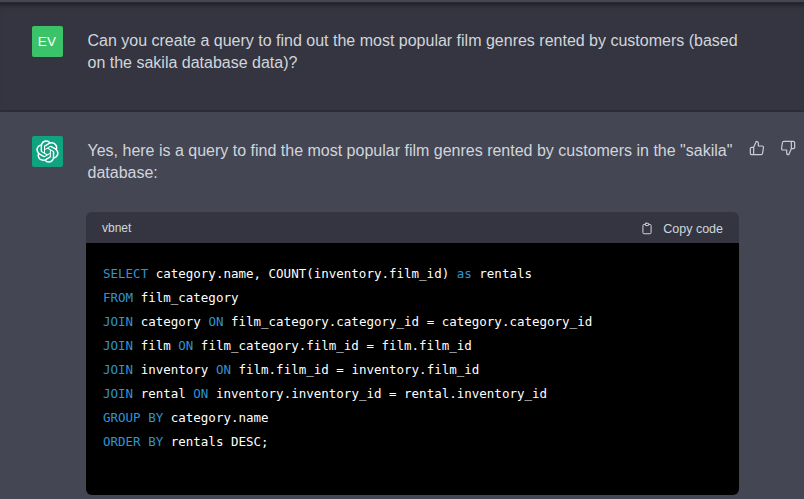 The height and width of the screenshot is (499, 804). Describe the element at coordinates (48, 152) in the screenshot. I see `assistant-avatar` at that location.